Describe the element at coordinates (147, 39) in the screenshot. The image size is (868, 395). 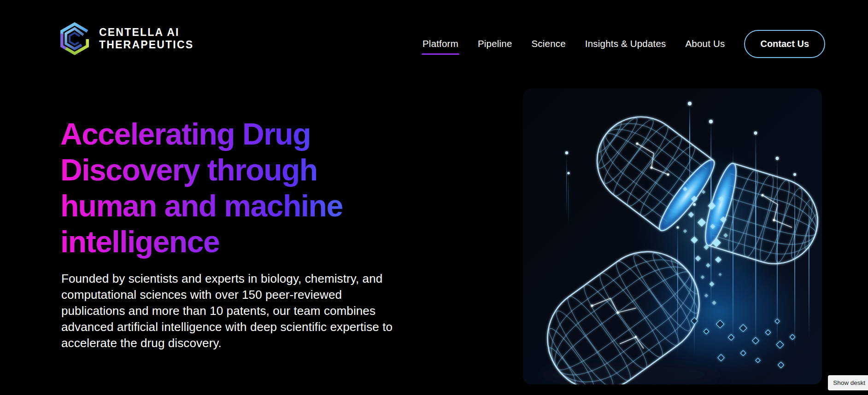
I see `brand-name: CENTELLA AI THERAPEUTICS` at that location.